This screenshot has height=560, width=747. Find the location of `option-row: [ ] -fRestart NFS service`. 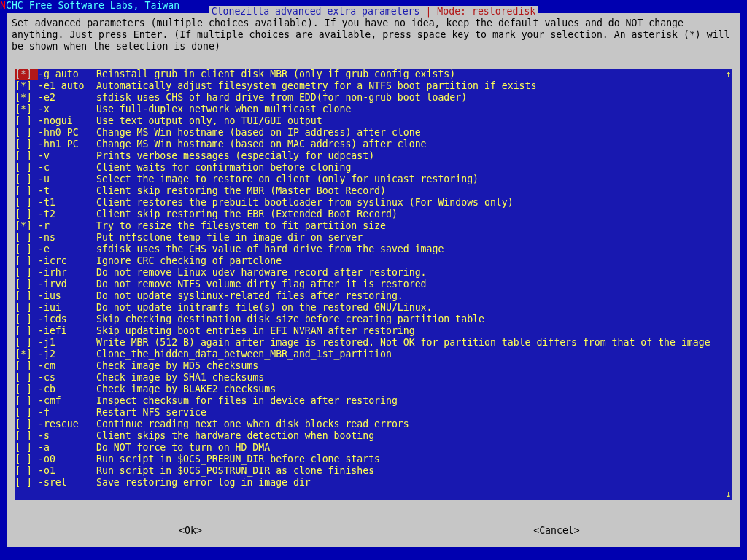

option-row: [ ] -fRestart NFS service is located at coordinates (374, 413).